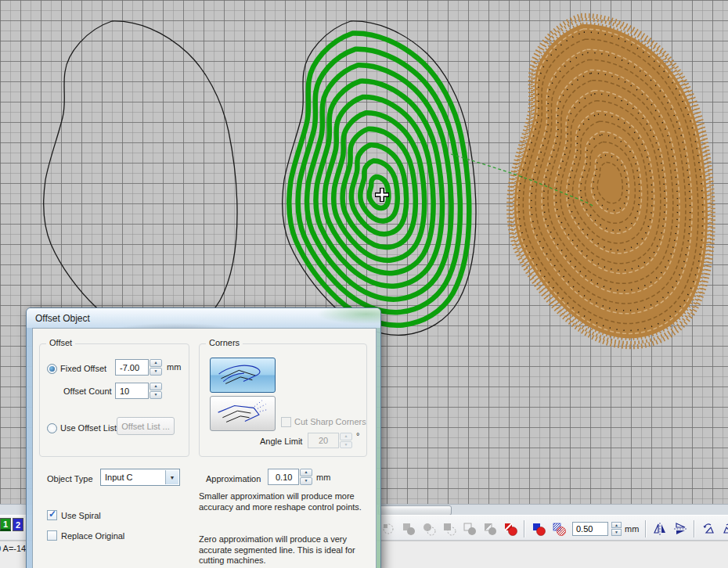 This screenshot has width=728, height=568. What do you see at coordinates (323, 440) in the screenshot?
I see `angle-limit-value: 20` at bounding box center [323, 440].